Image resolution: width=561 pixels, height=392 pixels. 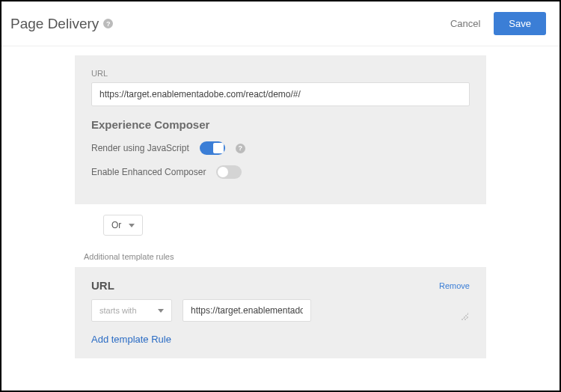 I want to click on enhanced-composer-label: Enable Enhanced Composer, so click(x=148, y=172).